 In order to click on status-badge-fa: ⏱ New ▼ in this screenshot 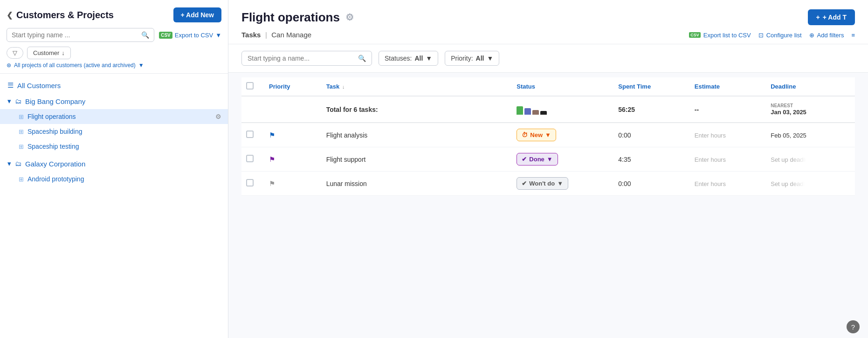, I will do `click(536, 135)`.